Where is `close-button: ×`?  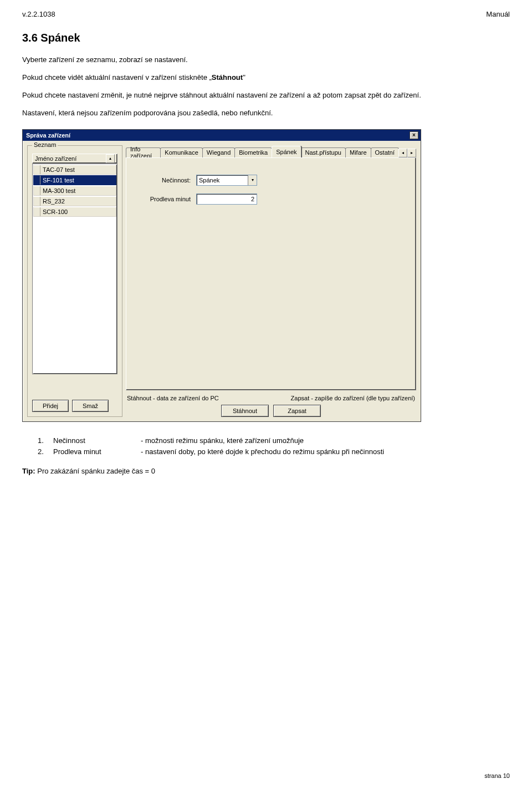 close-button: × is located at coordinates (414, 135).